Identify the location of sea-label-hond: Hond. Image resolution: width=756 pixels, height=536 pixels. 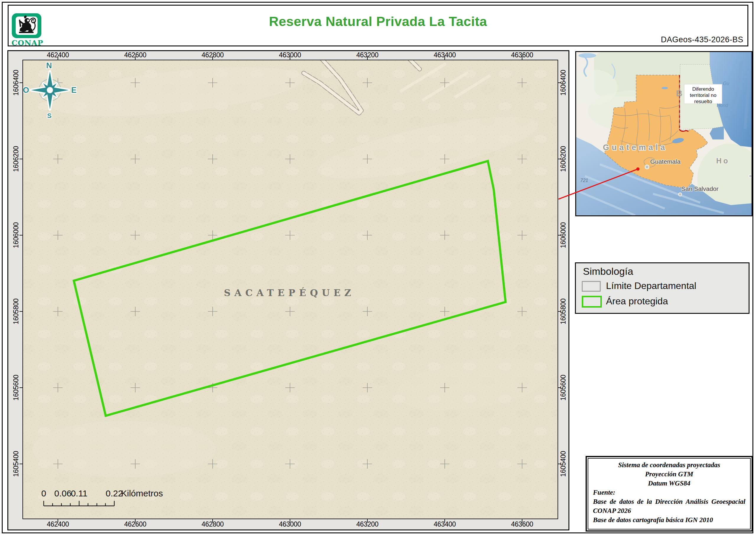
(722, 106).